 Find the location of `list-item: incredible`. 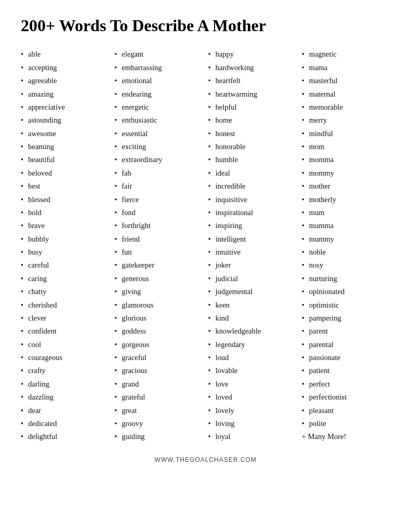

list-item: incredible is located at coordinates (253, 186).